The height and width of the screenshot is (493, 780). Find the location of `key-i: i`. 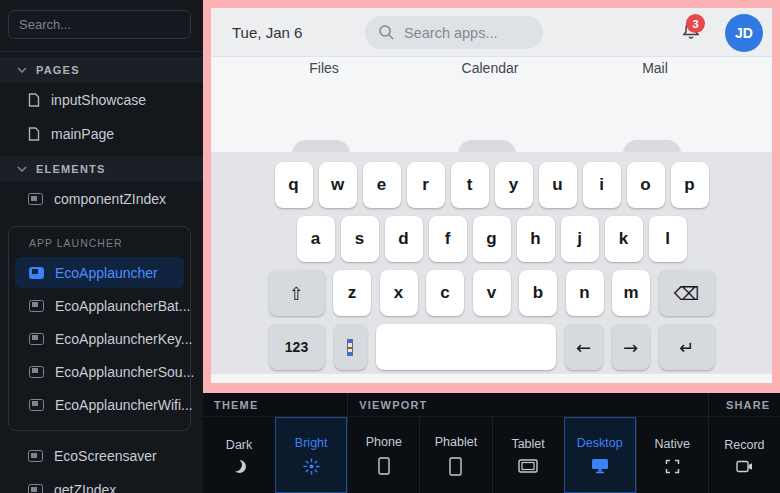

key-i: i is located at coordinates (602, 185).